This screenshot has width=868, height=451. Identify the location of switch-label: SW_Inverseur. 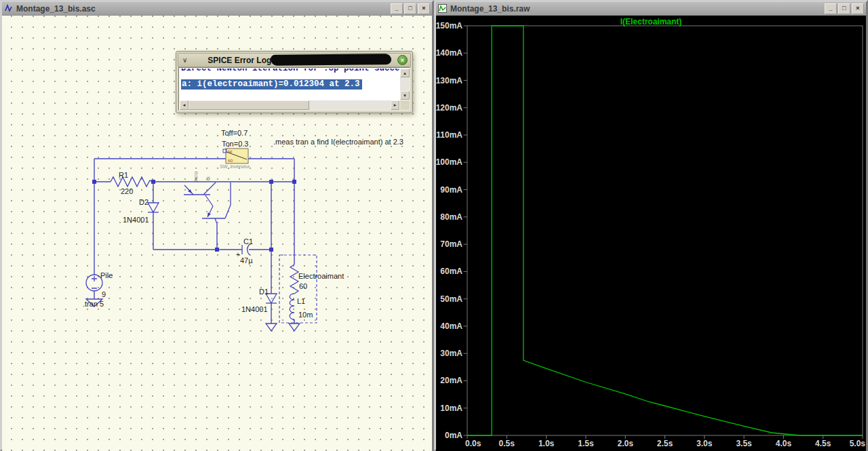
(235, 167).